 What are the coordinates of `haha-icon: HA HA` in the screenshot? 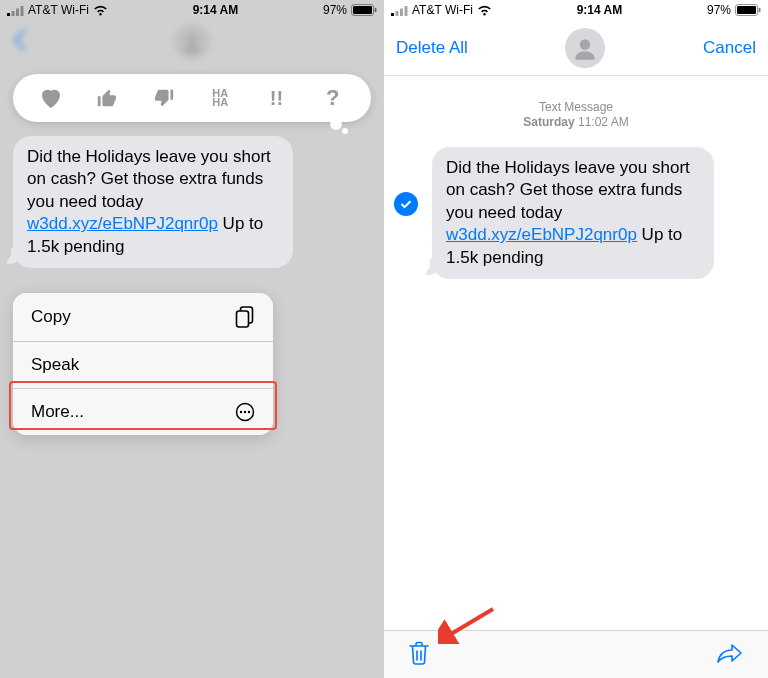 It's located at (220, 98).